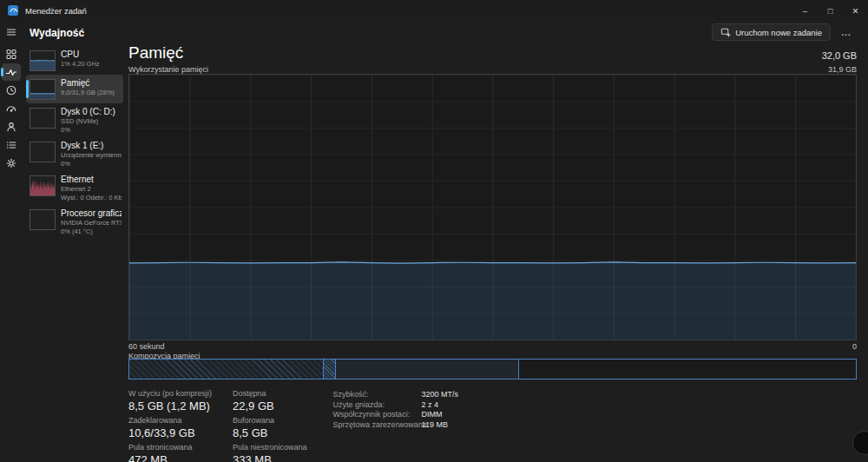 The width and height of the screenshot is (868, 462). I want to click on close-button: ✕, so click(856, 10).